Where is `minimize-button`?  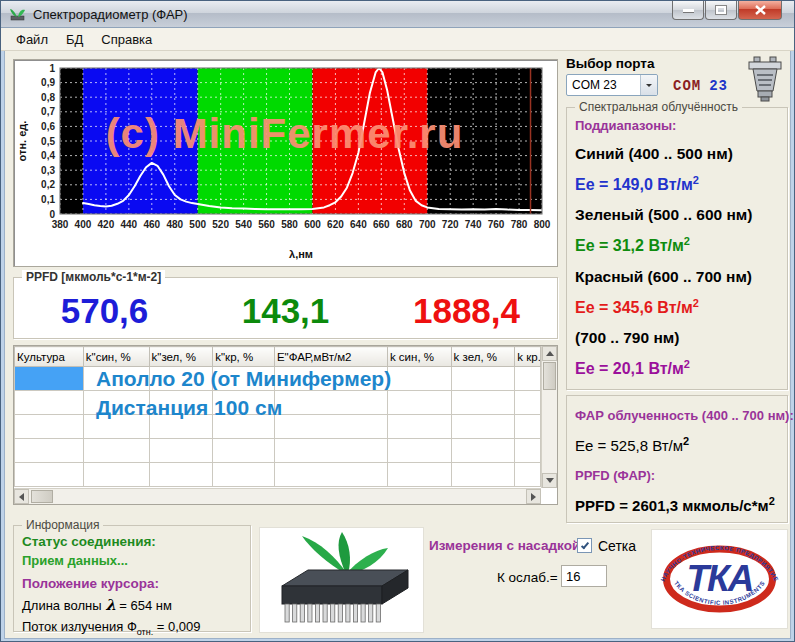 minimize-button is located at coordinates (688, 10).